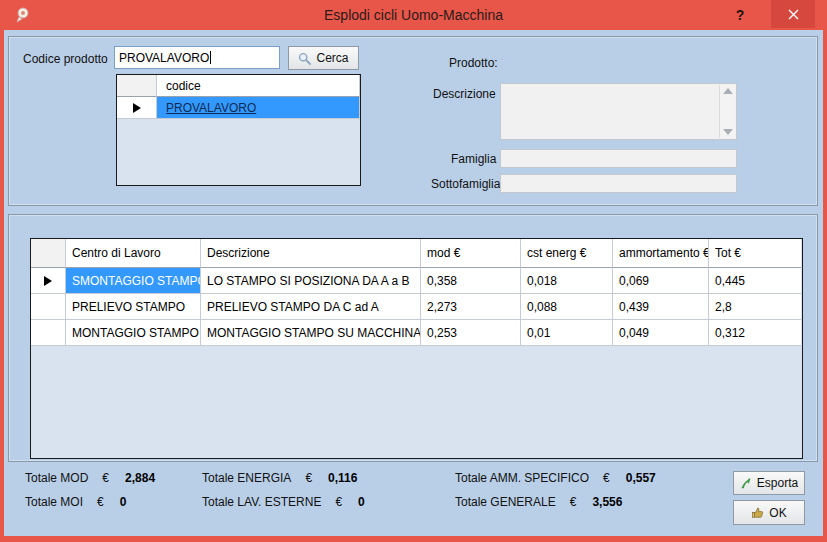 The width and height of the screenshot is (827, 542). What do you see at coordinates (474, 63) in the screenshot?
I see `prodotto-label: Prodotto:` at bounding box center [474, 63].